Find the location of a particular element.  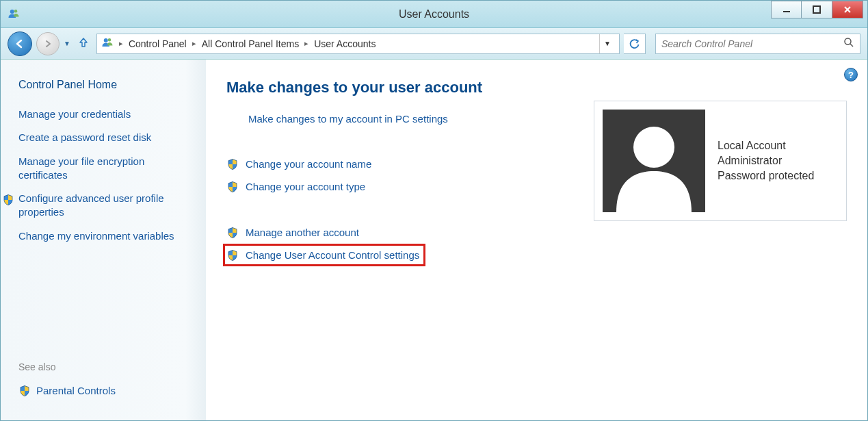

location-icon is located at coordinates (107, 44).